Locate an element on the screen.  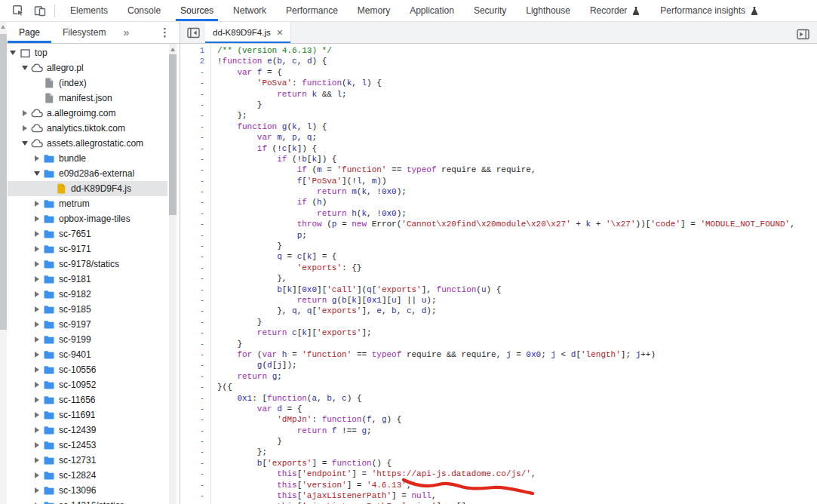
code-line: 1/** (version 4.6.13) */ is located at coordinates (499, 51).